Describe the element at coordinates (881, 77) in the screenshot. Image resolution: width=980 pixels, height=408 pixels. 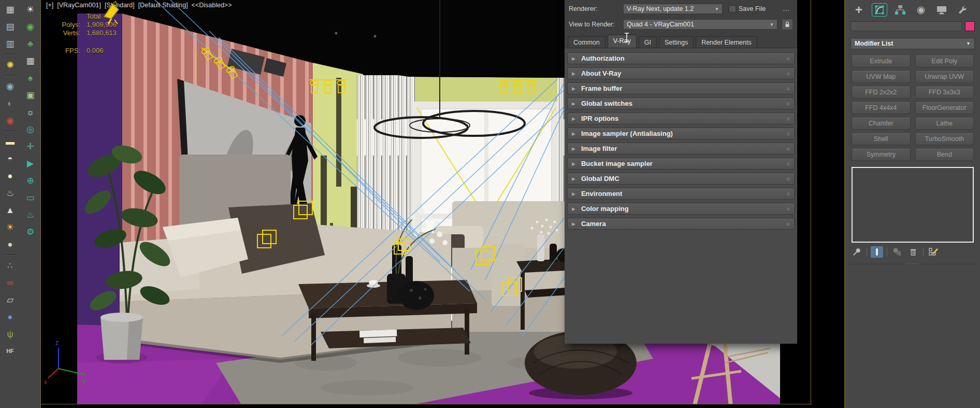
I see `modifier-button-uvw-map: UVW Map` at that location.